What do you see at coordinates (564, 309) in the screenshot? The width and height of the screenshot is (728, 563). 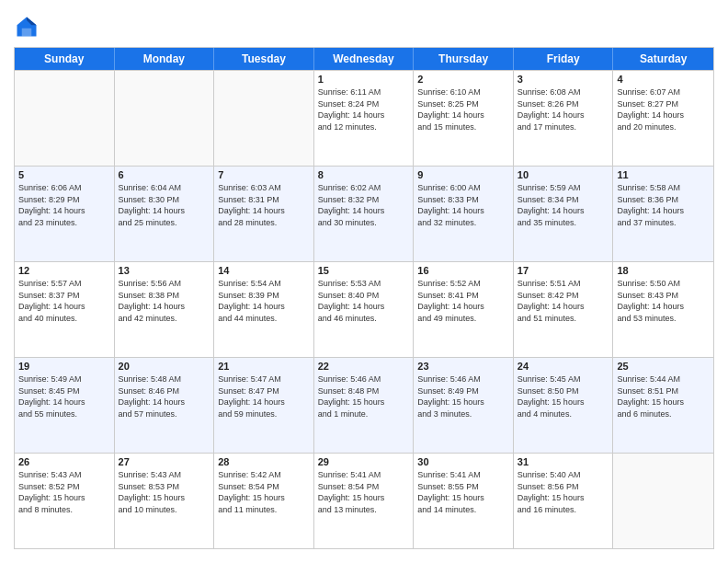 I see `cal-cell: 17Sunrise: 5:51 AM Sunset: 8:42 PM Dayli…` at bounding box center [564, 309].